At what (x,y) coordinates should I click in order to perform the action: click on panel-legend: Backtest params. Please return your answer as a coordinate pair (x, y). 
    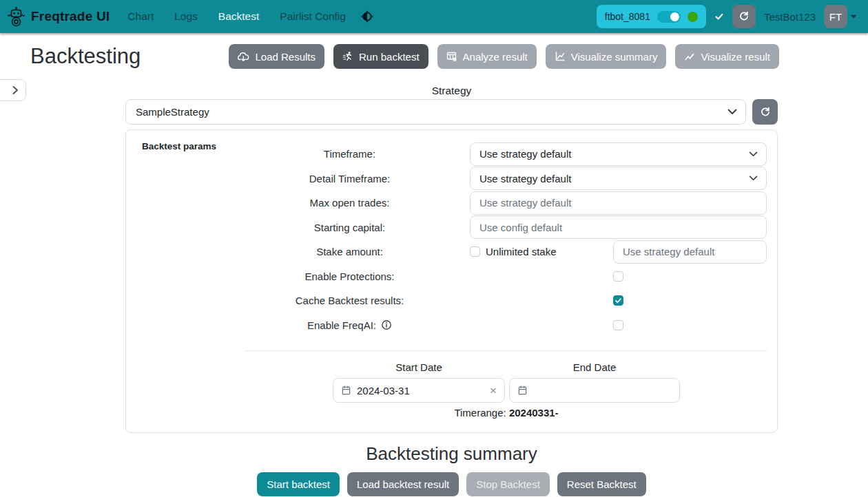
    Looking at the image, I should click on (179, 146).